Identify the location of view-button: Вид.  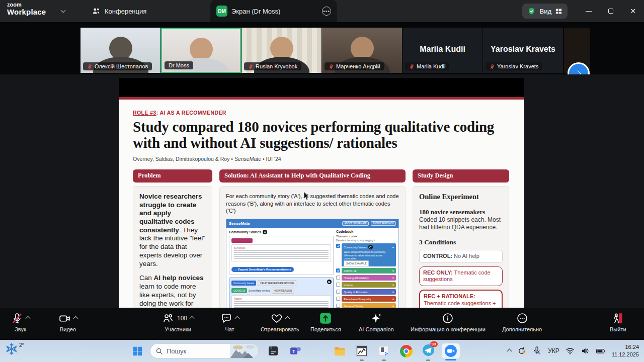
(545, 11).